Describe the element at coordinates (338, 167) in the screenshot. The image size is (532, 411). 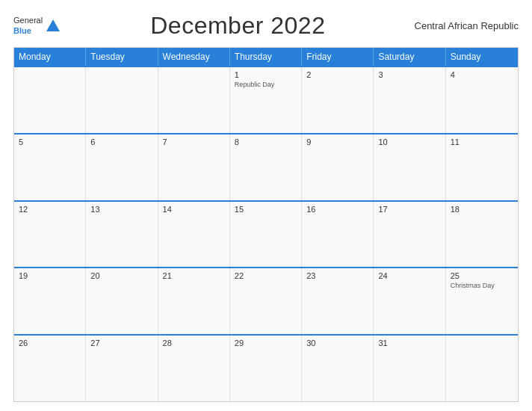
I see `day-cell: 9` at that location.